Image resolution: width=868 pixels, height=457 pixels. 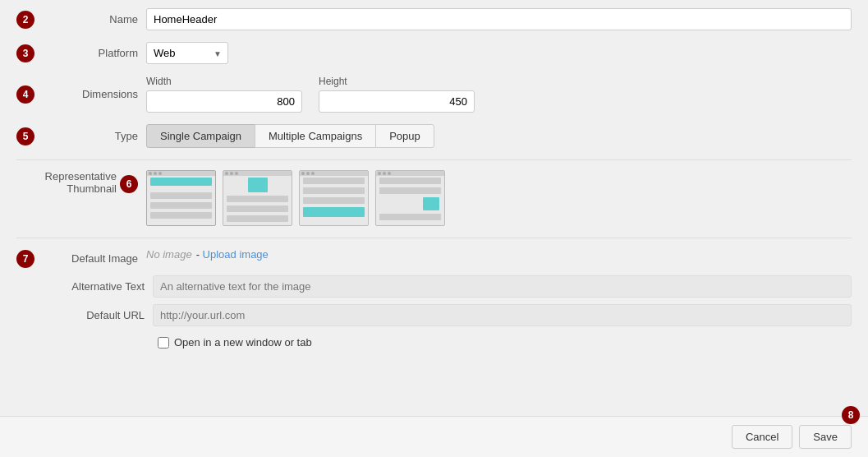 What do you see at coordinates (243, 342) in the screenshot?
I see `open-new-tab-label: Open in a new window or tab` at bounding box center [243, 342].